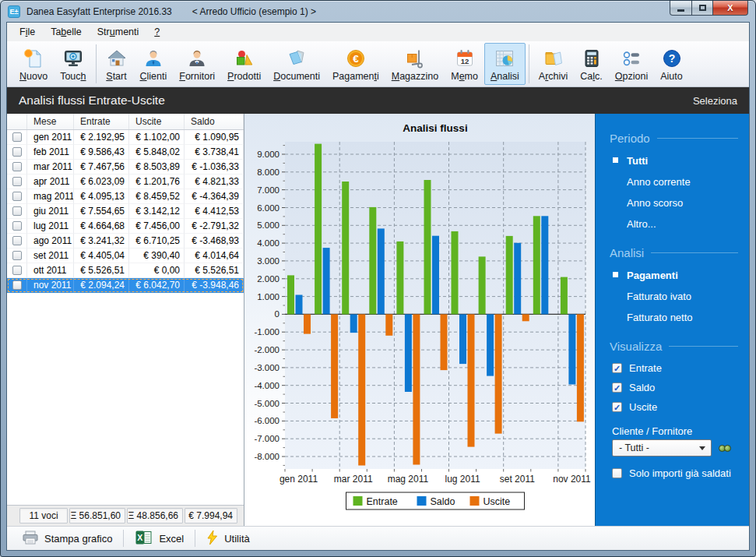 This screenshot has width=756, height=557. I want to click on toolbar-opzioni-button: Opzioni, so click(631, 64).